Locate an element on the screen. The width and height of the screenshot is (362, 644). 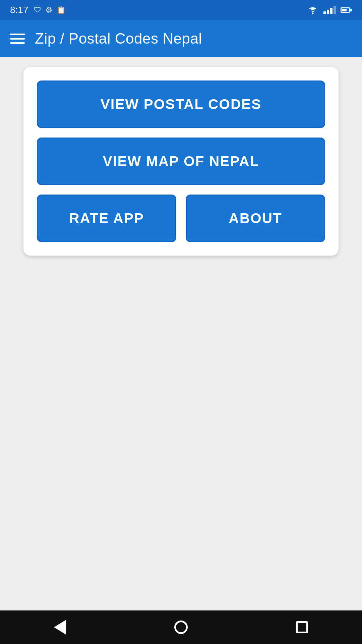
status-icons: 🛡 ⚙ 📋 is located at coordinates (50, 10).